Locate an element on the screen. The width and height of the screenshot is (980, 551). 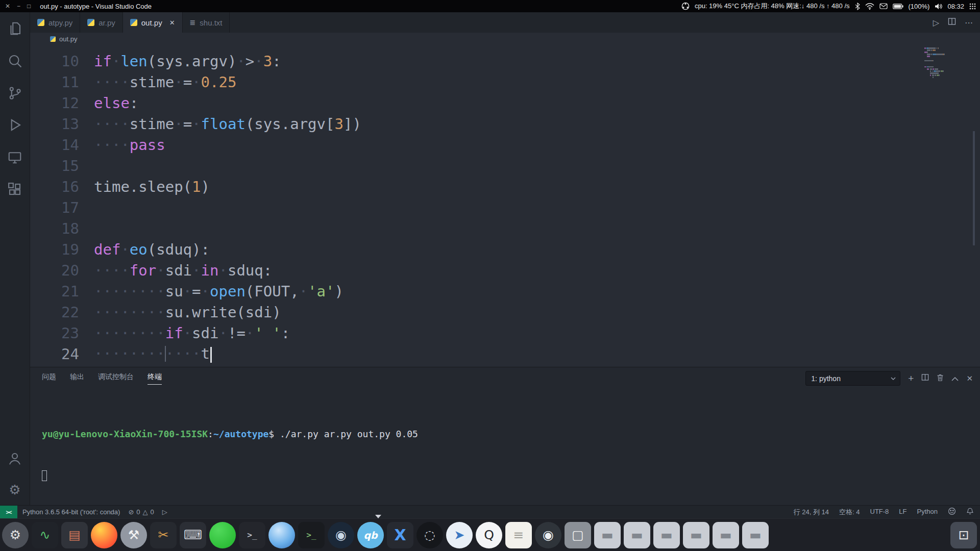
python-interpreter: Python 3.6.5 64-bit ('root': conda) is located at coordinates (71, 512).